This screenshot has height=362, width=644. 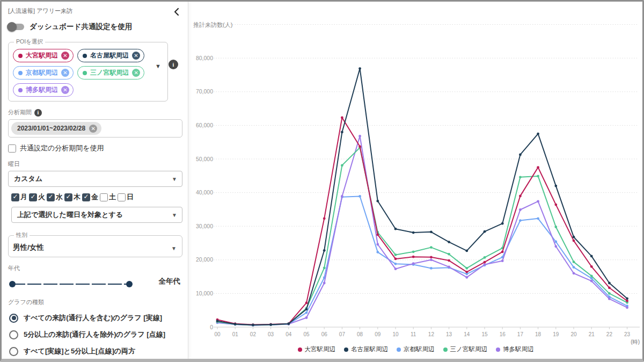 What do you see at coordinates (556, 334) in the screenshot?
I see `x-tick-label: 19` at bounding box center [556, 334].